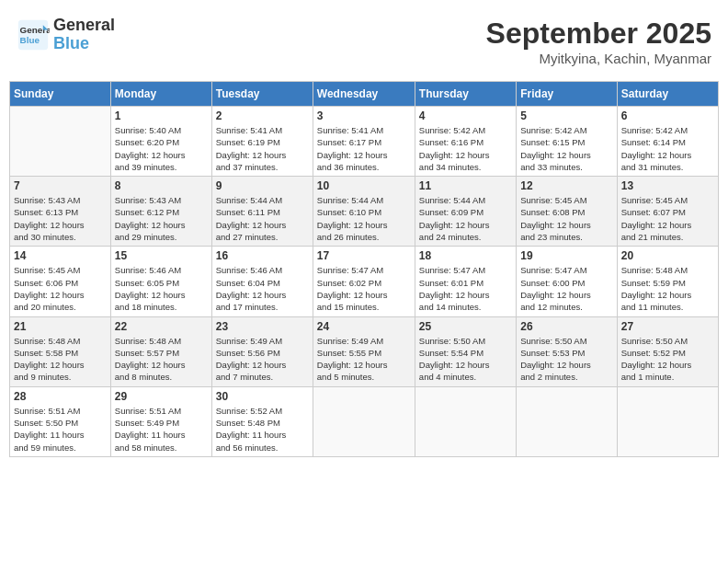 This screenshot has width=728, height=563. I want to click on cell-info: Sunrise: 5:47 AM Sunset: 6:01 PM Dayligh…, so click(465, 289).